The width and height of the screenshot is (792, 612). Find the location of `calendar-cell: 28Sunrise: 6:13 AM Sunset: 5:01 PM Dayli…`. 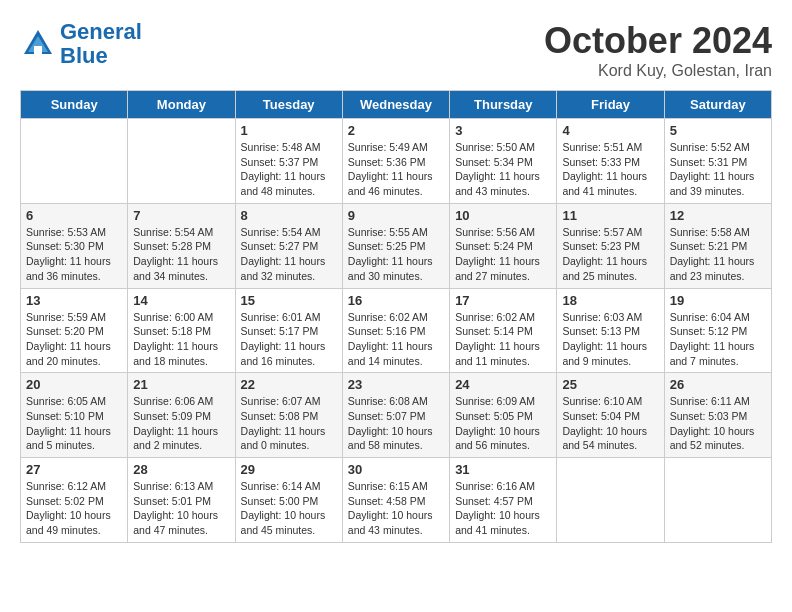

calendar-cell: 28Sunrise: 6:13 AM Sunset: 5:01 PM Dayli… is located at coordinates (182, 500).